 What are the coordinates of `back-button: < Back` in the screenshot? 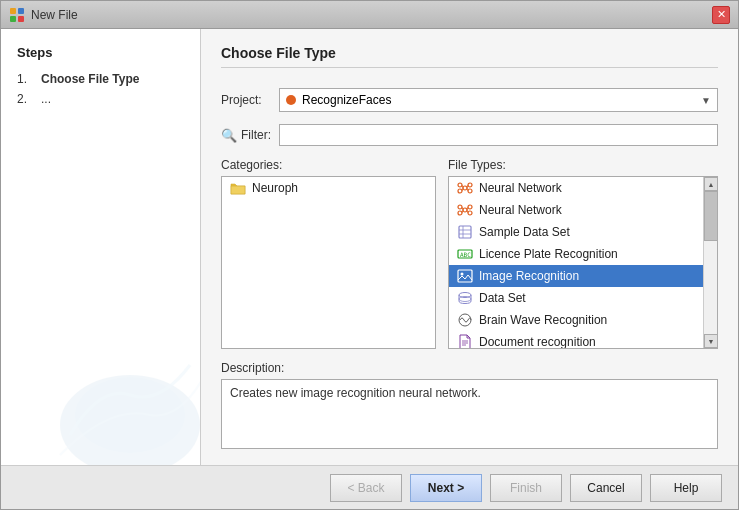 It's located at (366, 488).